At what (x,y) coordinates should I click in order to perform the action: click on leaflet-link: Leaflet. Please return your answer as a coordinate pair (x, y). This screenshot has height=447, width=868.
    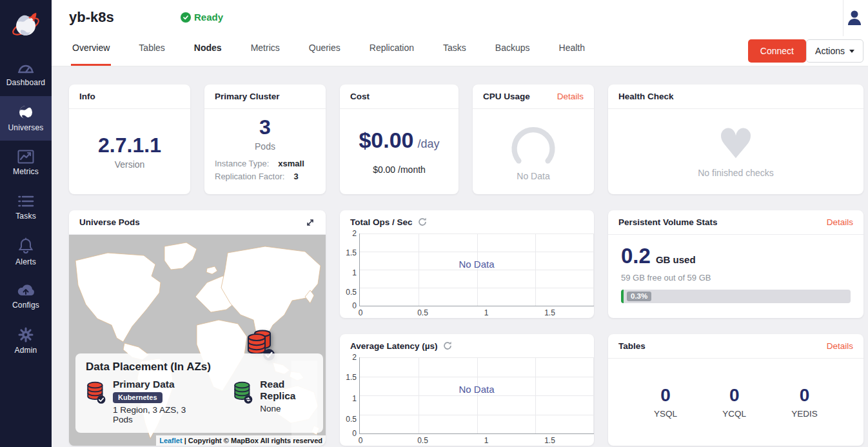
    Looking at the image, I should click on (170, 441).